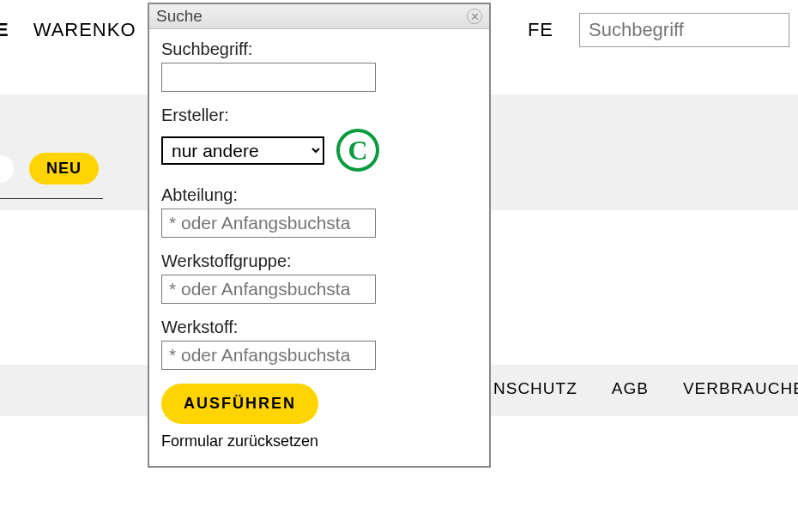  Describe the element at coordinates (685, 30) in the screenshot. I see `global-search-input` at that location.